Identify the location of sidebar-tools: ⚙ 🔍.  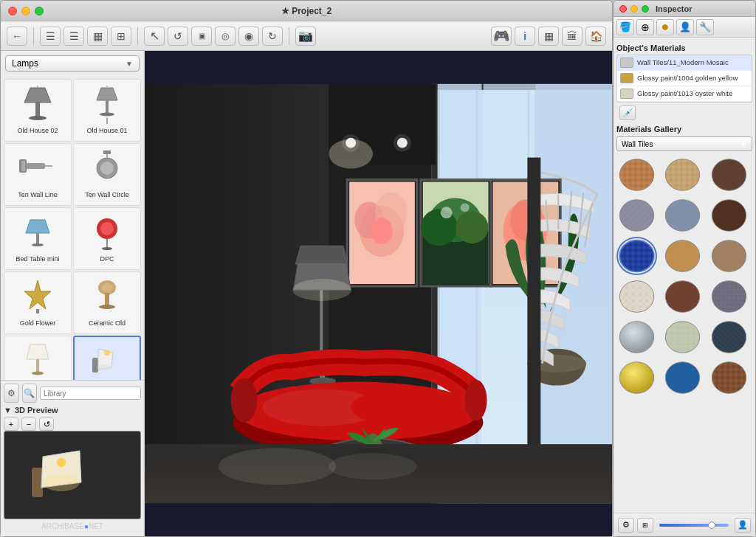
(72, 393).